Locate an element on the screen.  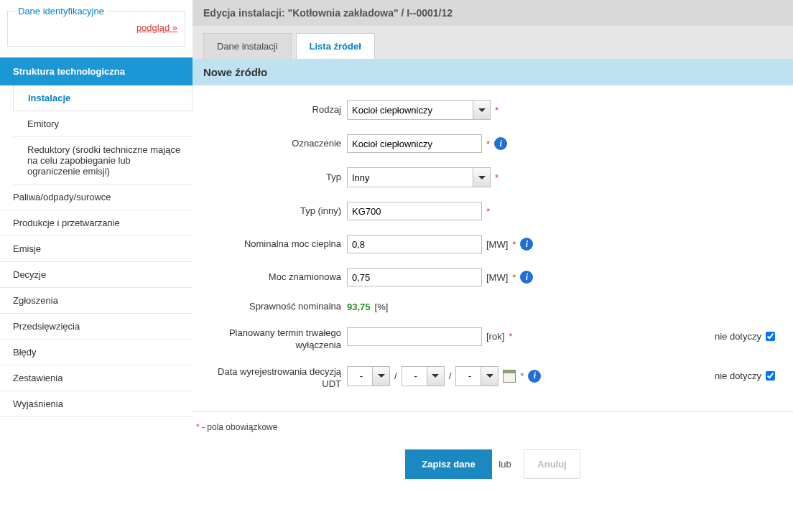
tab-lista: Lista źródeł is located at coordinates (335, 46).